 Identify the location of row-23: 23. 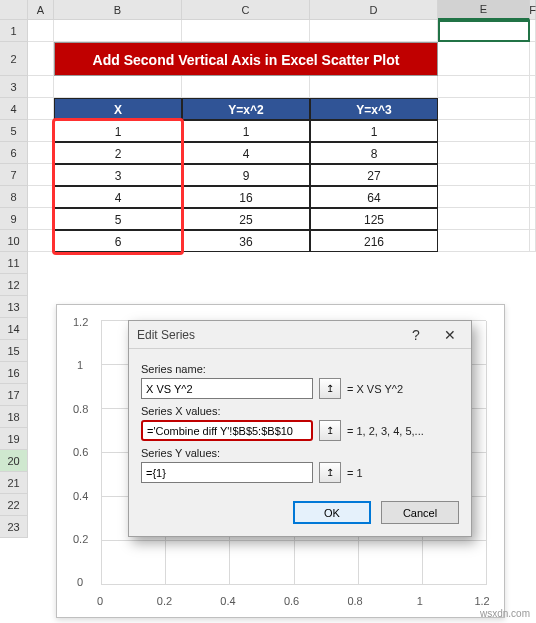
(14, 527).